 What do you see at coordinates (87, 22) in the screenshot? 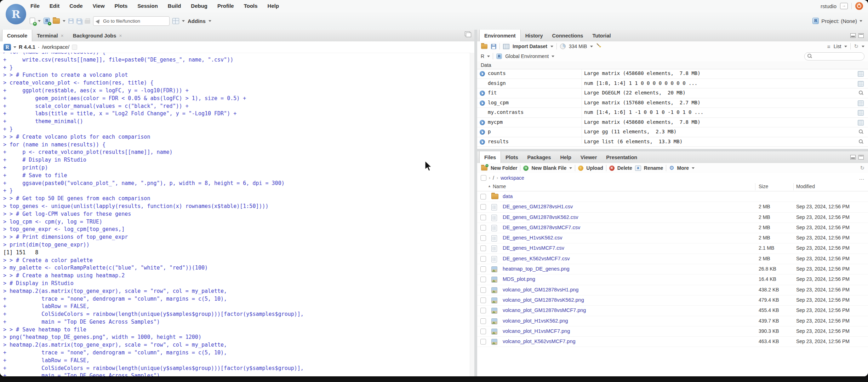
I see `print-icon` at bounding box center [87, 22].